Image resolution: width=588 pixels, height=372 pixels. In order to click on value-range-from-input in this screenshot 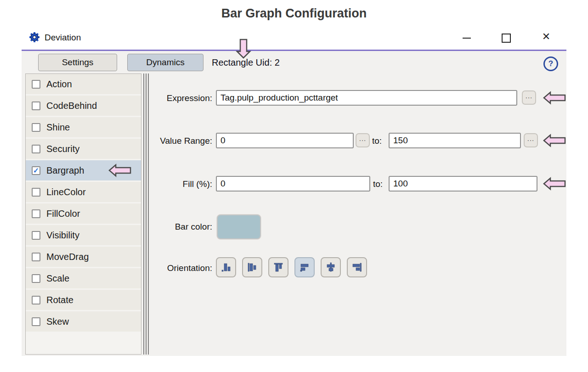, I will do `click(285, 141)`.